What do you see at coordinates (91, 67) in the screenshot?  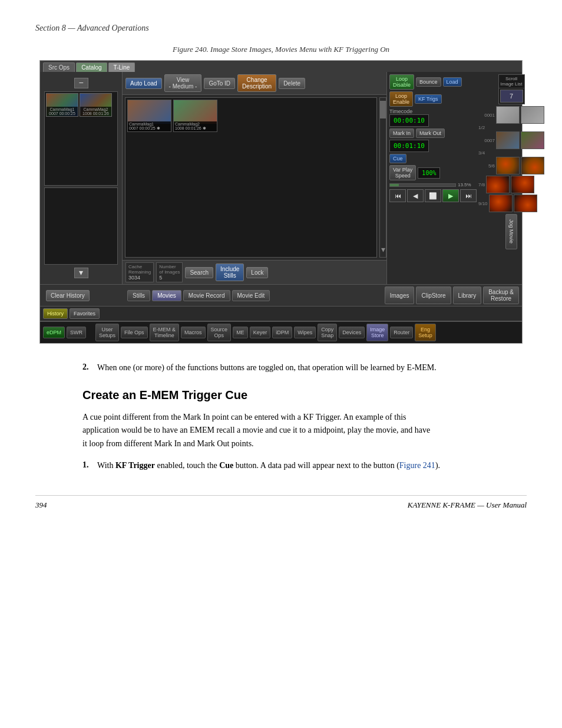 I see `tab-catalog: Catalog` at bounding box center [91, 67].